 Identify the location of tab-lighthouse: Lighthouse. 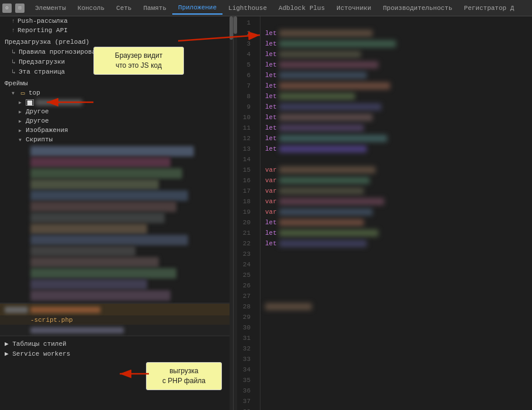
(248, 8).